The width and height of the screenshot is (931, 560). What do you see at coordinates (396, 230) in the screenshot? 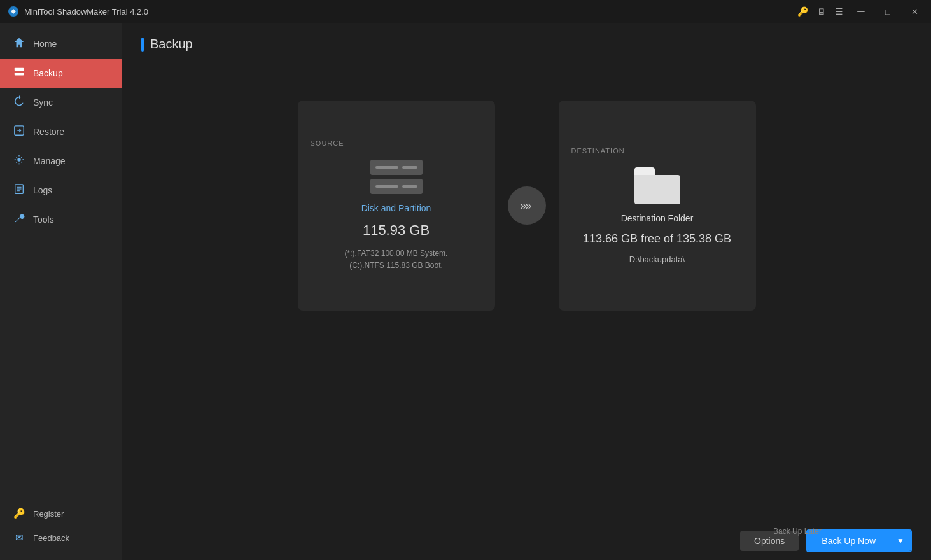
I see `source-size: 115.93 GB` at bounding box center [396, 230].